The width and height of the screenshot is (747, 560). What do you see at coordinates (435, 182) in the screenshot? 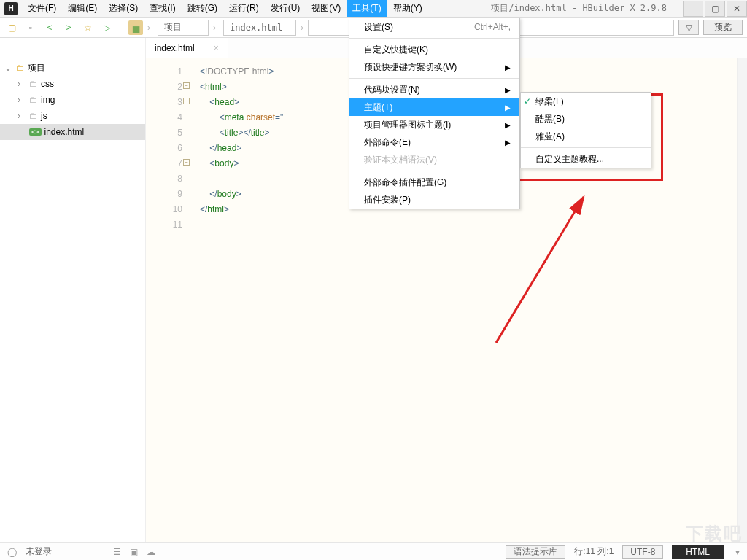
I see `tools-menu-item: 外部命令插件配置(G)` at bounding box center [435, 182].